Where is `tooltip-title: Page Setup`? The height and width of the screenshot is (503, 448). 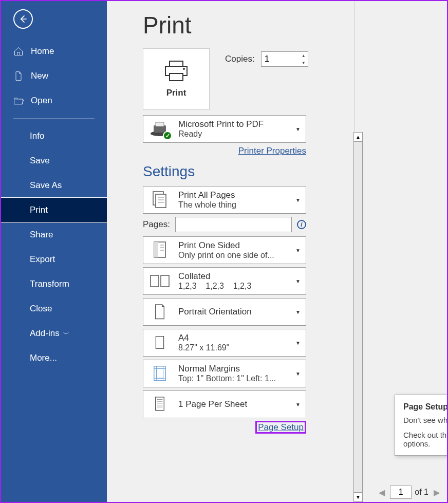
tooltip-title: Page Setup is located at coordinates (425, 407).